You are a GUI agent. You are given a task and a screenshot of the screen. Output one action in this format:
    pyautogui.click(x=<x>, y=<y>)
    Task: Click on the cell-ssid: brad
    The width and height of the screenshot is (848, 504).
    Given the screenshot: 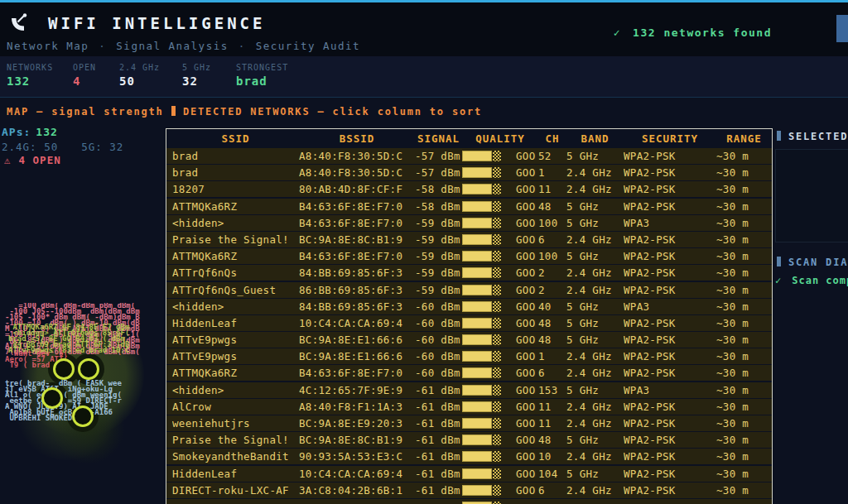 What is the action you would take?
    pyautogui.click(x=235, y=172)
    